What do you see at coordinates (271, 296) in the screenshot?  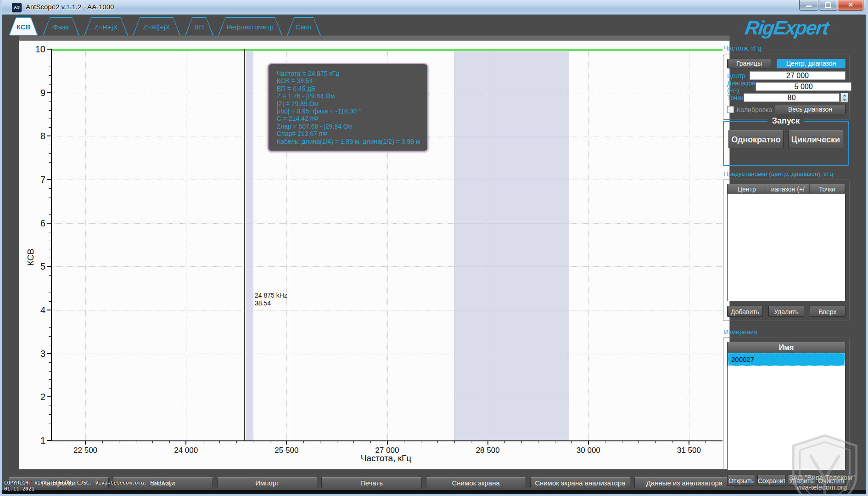 I see `cursor-frequency: 24 875 kHz` at bounding box center [271, 296].